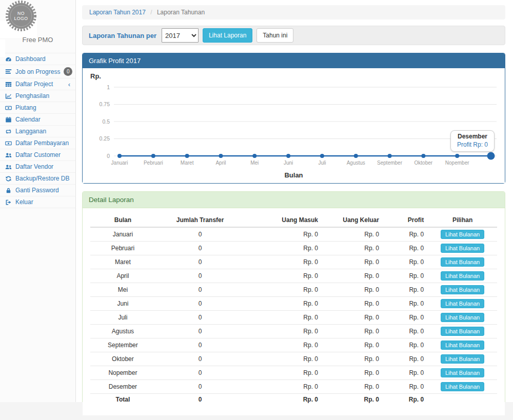 Image resolution: width=513 pixels, height=420 pixels. Describe the element at coordinates (38, 72) in the screenshot. I see `sidebar-item-job-on-progress: Job on Progress0` at that location.